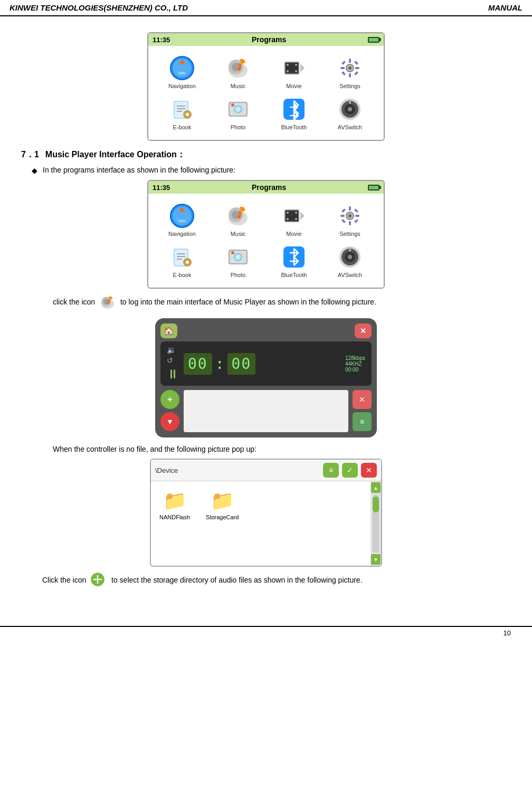  Describe the element at coordinates (74, 302) in the screenshot. I see `inline-text-before: click the icon` at that location.